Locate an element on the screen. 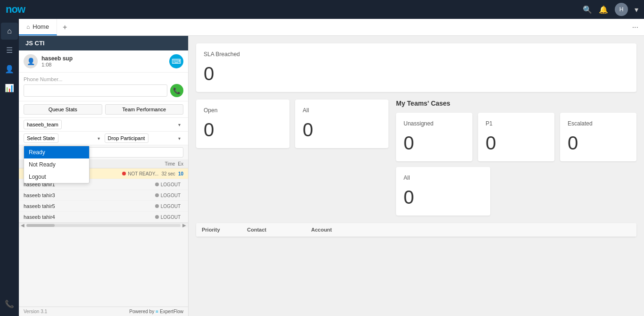  col-header-time: Time is located at coordinates (170, 164).